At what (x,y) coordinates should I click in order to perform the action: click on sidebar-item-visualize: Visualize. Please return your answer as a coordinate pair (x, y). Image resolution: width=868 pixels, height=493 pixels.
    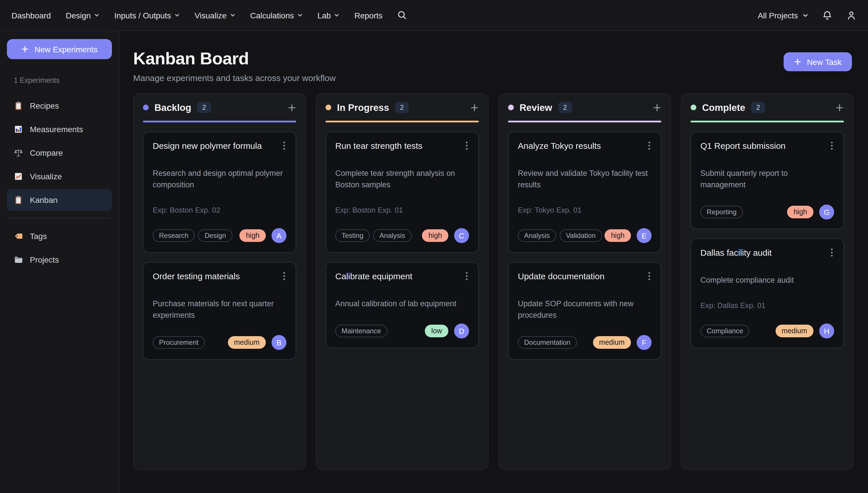
    Looking at the image, I should click on (60, 176).